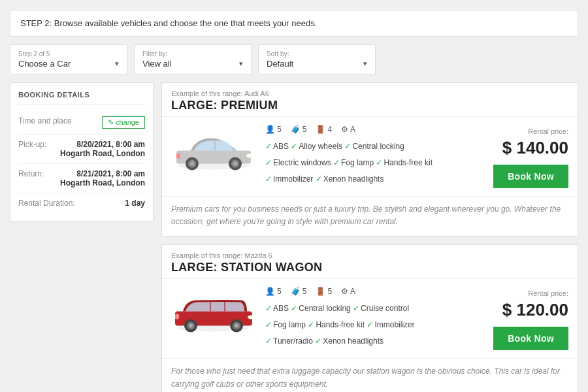  I want to click on feature-row: ✓Fog lamp ✓Hands-free kit ✓Immobilizer, so click(370, 325).